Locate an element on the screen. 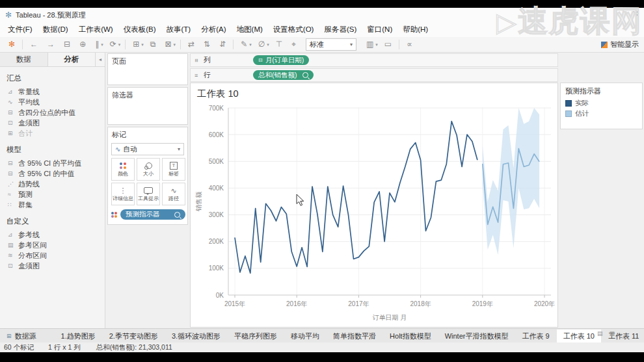  redo-icon: → is located at coordinates (51, 44).